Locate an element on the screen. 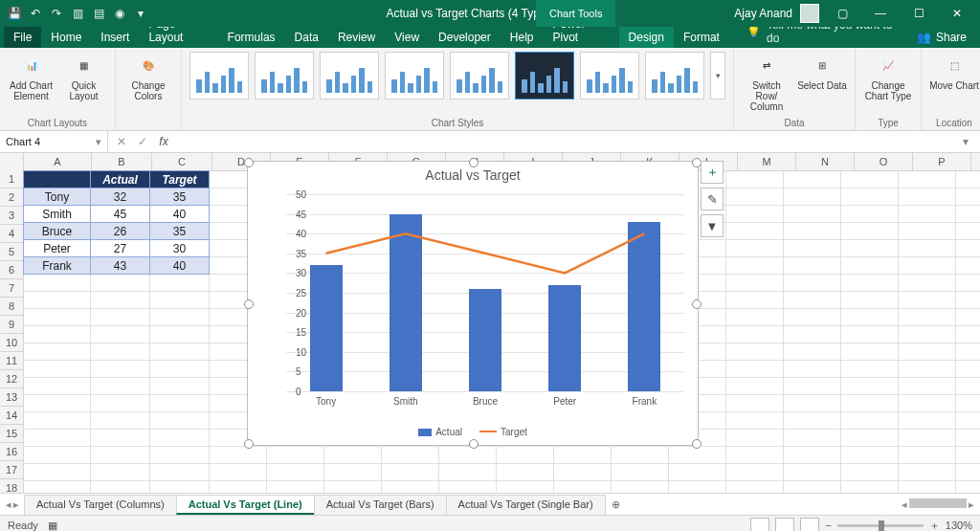  col-header: A is located at coordinates (57, 162).